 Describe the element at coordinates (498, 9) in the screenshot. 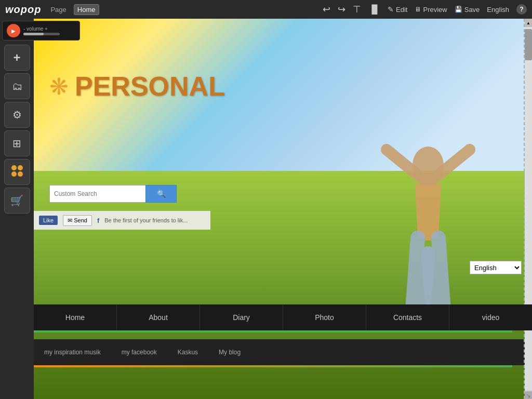

I see `language-label: English` at that location.